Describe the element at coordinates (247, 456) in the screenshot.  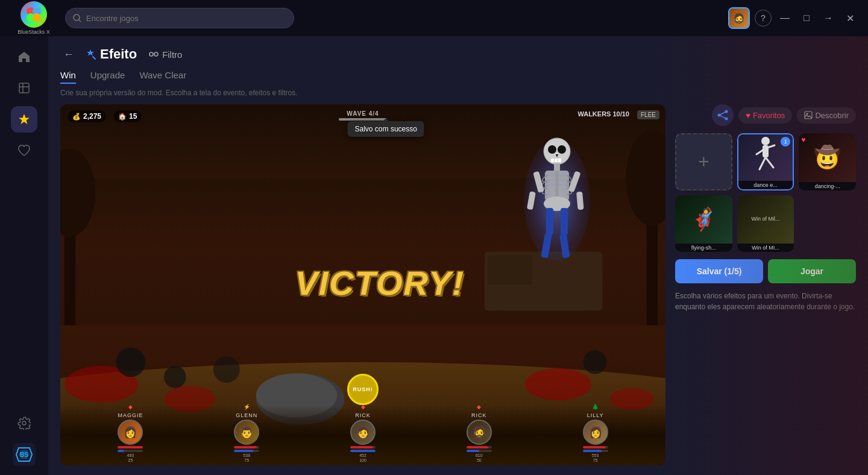
I see `char-glenn-hp: 538` at that location.